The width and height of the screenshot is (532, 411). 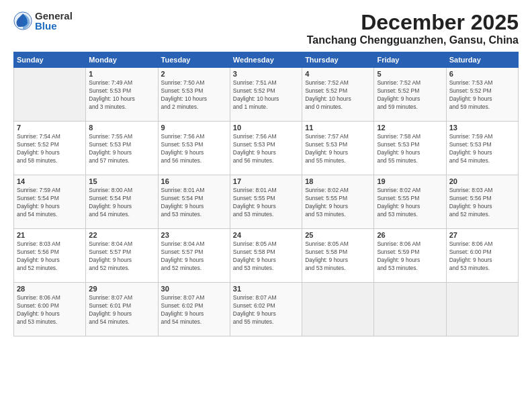 I want to click on day-info: Sunrise: 8:00 AM Sunset: 5:54 PM Dayligh…, so click(x=122, y=203).